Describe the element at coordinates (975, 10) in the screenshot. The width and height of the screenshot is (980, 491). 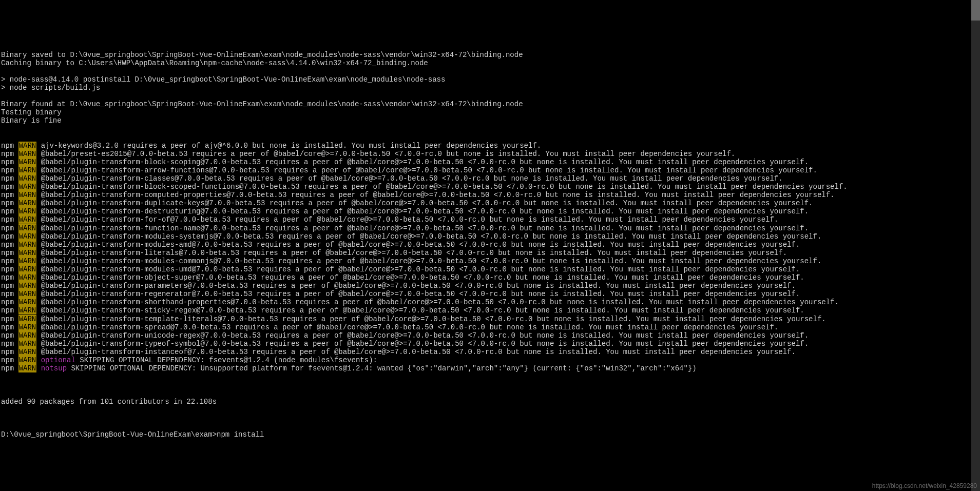
I see `scrollbar-thumb` at that location.